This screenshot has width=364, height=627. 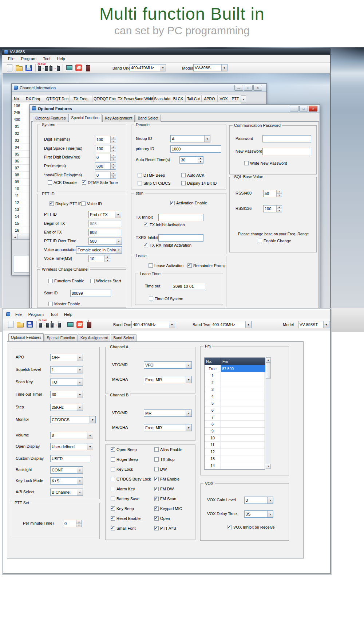 I want to click on display-ptt-id-checkbox: Display PTT ID, so click(x=66, y=204).